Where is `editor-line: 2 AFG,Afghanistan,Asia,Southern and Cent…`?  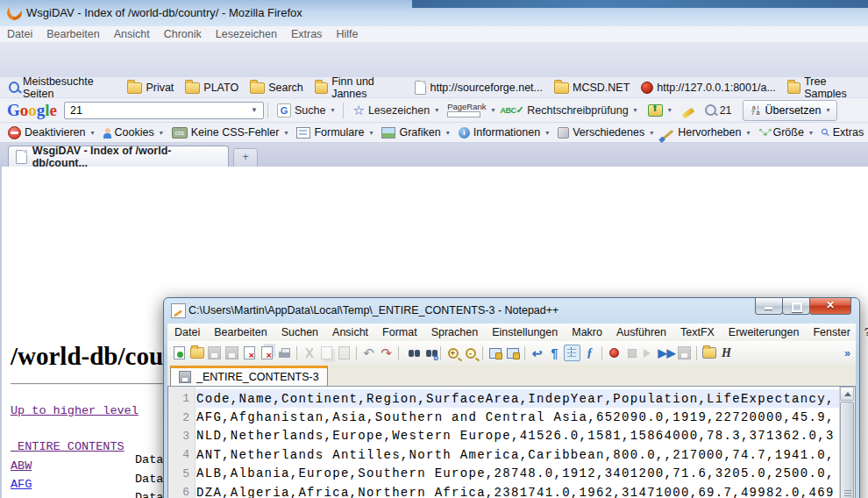 editor-line: 2 AFG,Afghanistan,Asia,Southern and Cent… is located at coordinates (504, 417).